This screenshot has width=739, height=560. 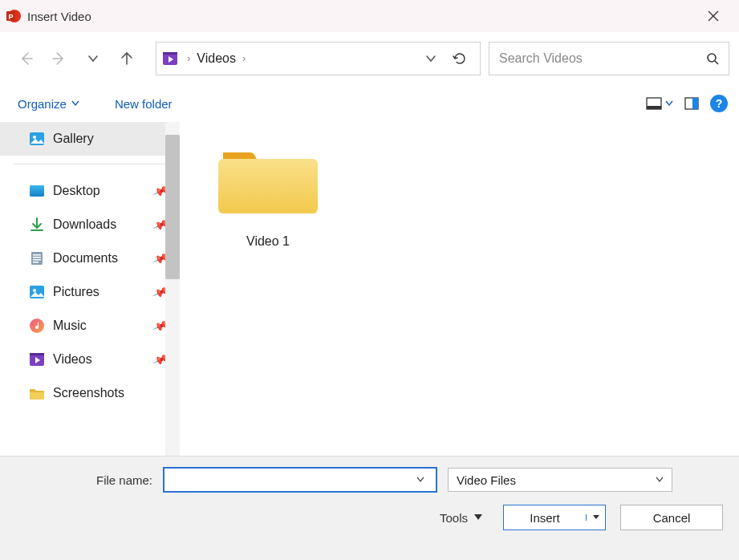 I want to click on navigation-bar: › Videos ›, so click(x=369, y=59).